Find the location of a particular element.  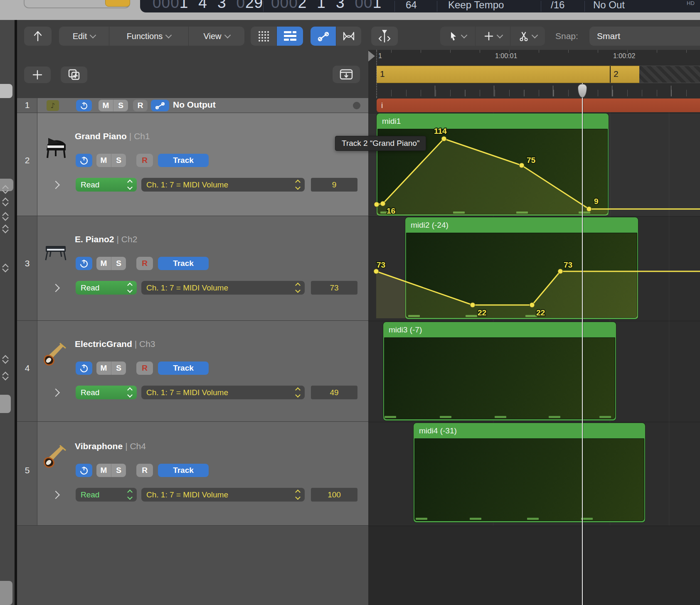

track-name: Grand Piano| Ch1 is located at coordinates (112, 136).